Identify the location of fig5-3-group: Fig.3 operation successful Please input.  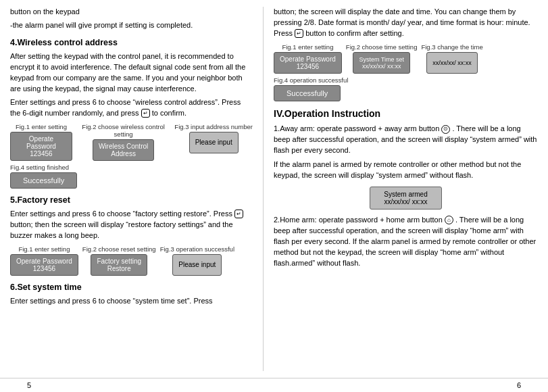
(197, 261).